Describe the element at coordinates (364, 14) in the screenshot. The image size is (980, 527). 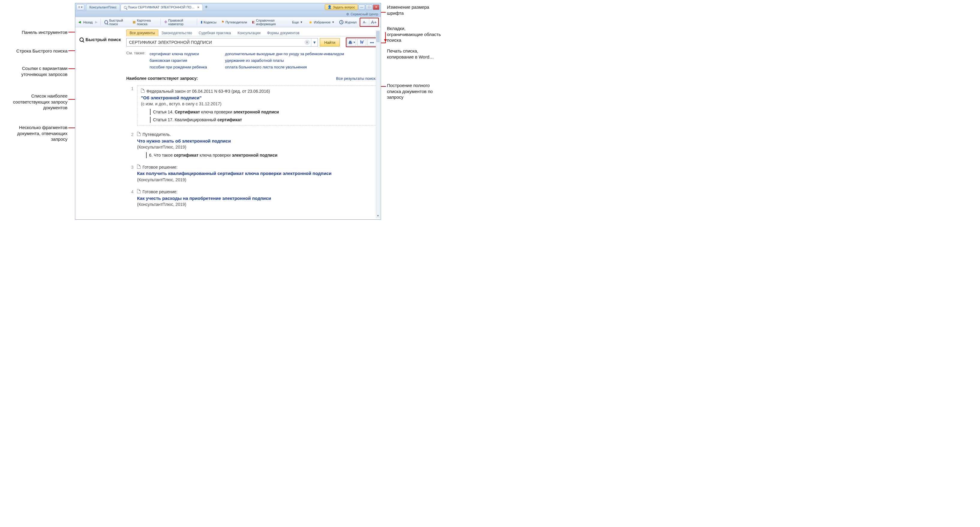
I see `service-center-link: Сервисный Центр` at that location.